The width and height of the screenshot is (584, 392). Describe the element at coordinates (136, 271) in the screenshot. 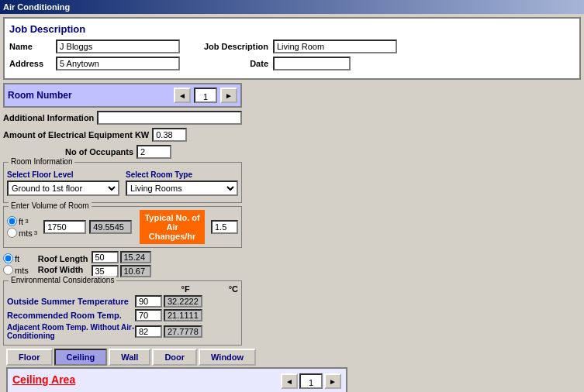

I see `roof-width-calc` at that location.